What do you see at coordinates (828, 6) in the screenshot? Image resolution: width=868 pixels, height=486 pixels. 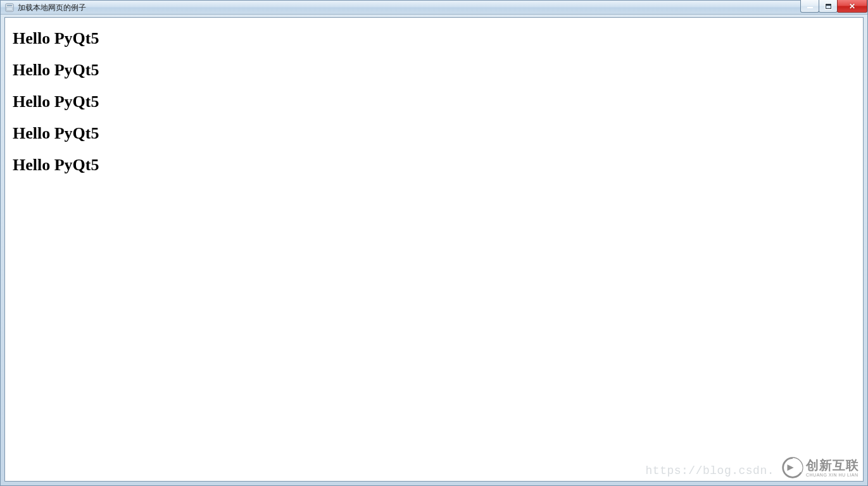 I see `maximize-button` at bounding box center [828, 6].